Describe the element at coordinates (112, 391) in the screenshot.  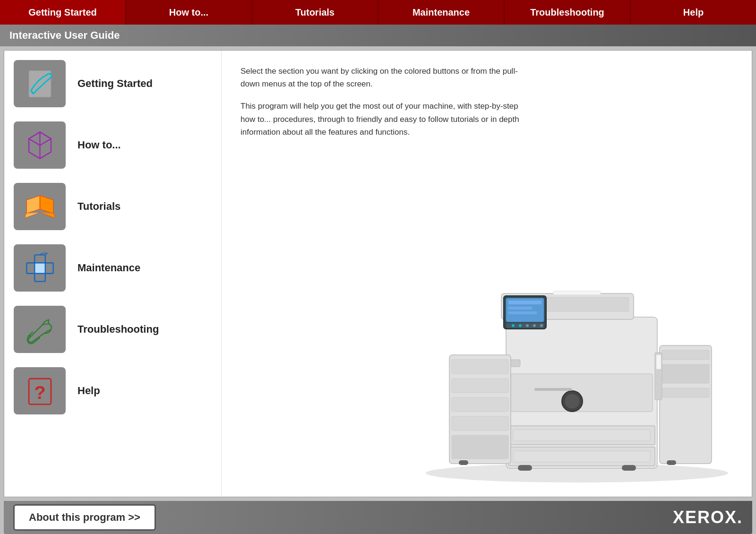
I see `menu-item-help: ? Help` at that location.